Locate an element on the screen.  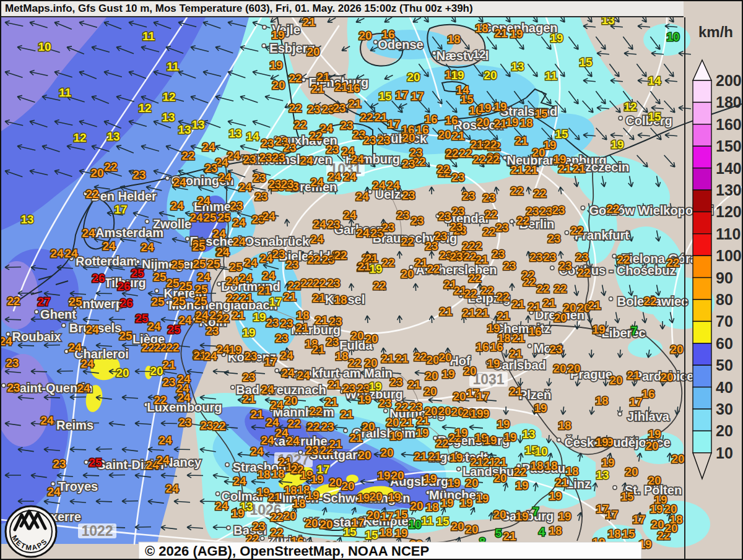
isobar-label: 1022 is located at coordinates (97, 531).